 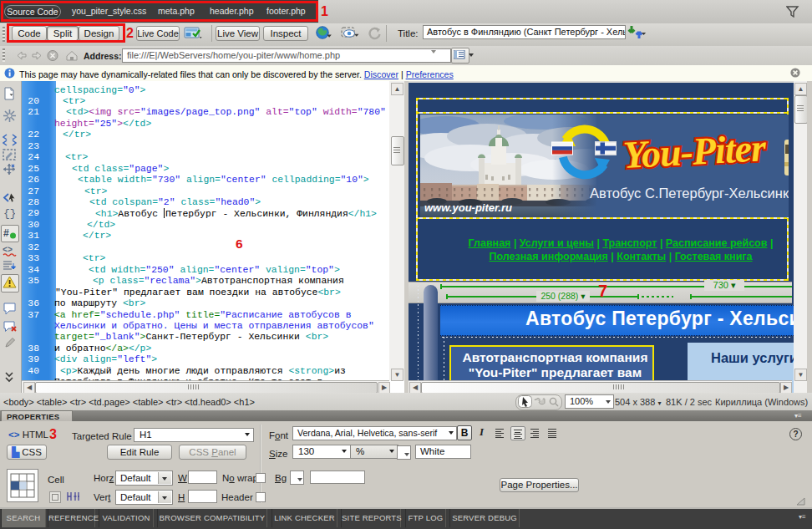 I want to click on svg-text: www.you-piter.ru, so click(x=468, y=207).